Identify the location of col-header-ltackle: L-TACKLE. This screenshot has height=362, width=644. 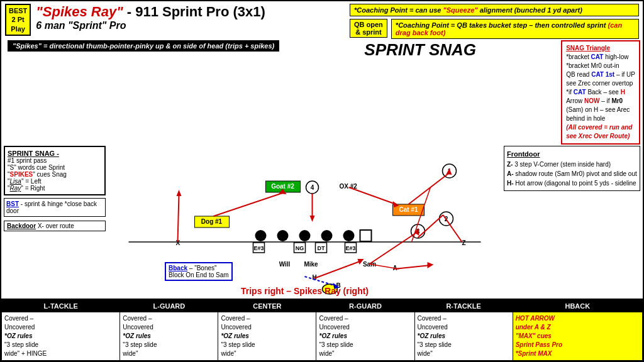
(61, 307).